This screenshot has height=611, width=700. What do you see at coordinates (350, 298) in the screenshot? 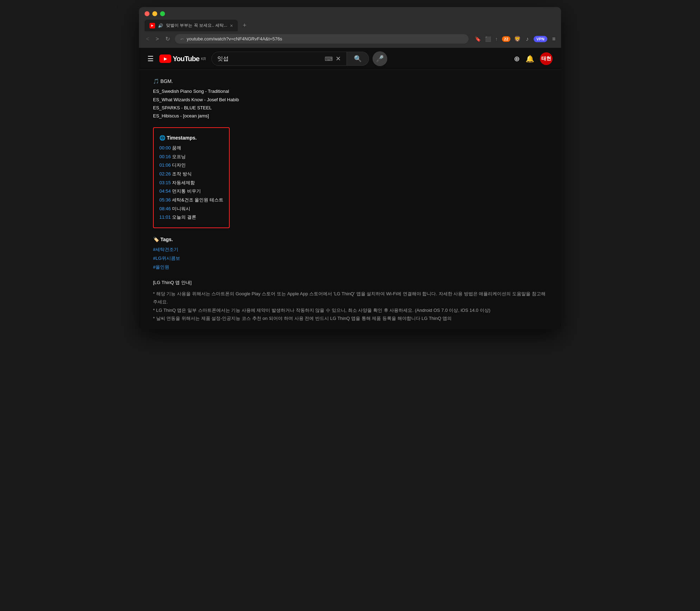
I see `lg-text-0: * 해당 기능 사용을 위해서는 스마트폰의 Google Play 스토어 또…` at bounding box center [350, 298].